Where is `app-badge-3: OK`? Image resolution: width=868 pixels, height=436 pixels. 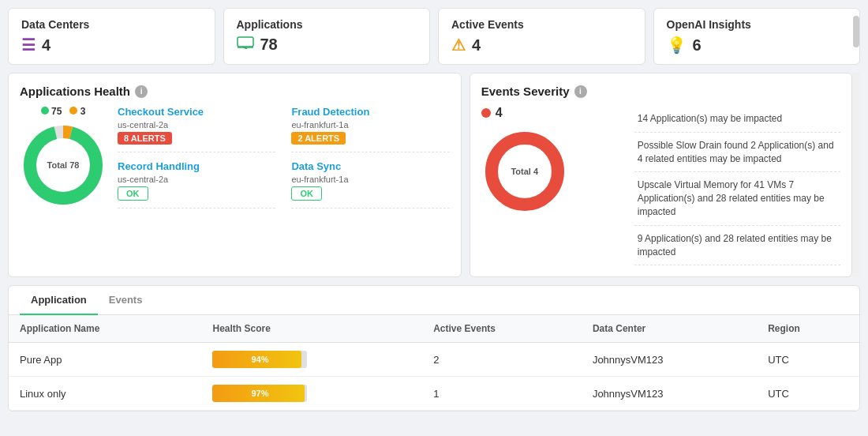 app-badge-3: OK is located at coordinates (306, 194).